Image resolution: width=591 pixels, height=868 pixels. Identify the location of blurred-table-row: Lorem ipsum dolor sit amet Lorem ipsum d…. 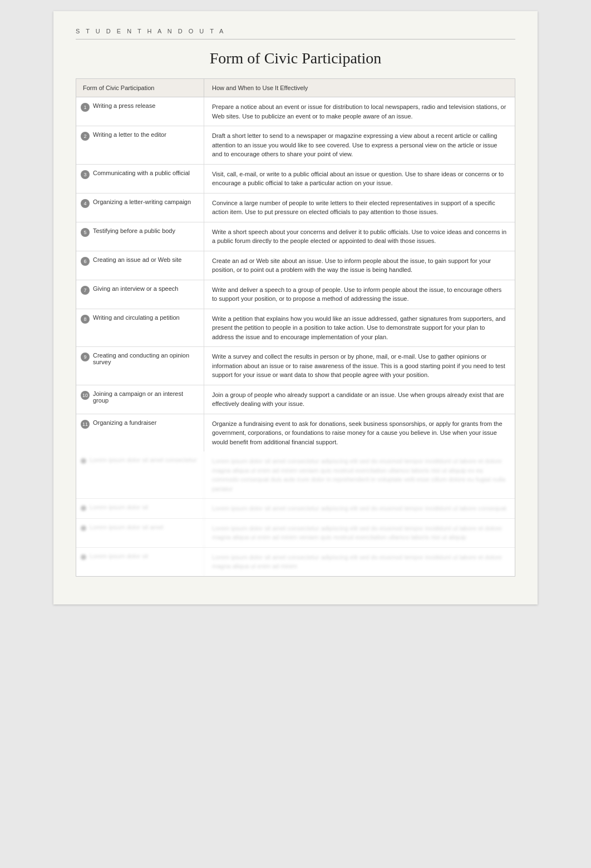
(296, 533).